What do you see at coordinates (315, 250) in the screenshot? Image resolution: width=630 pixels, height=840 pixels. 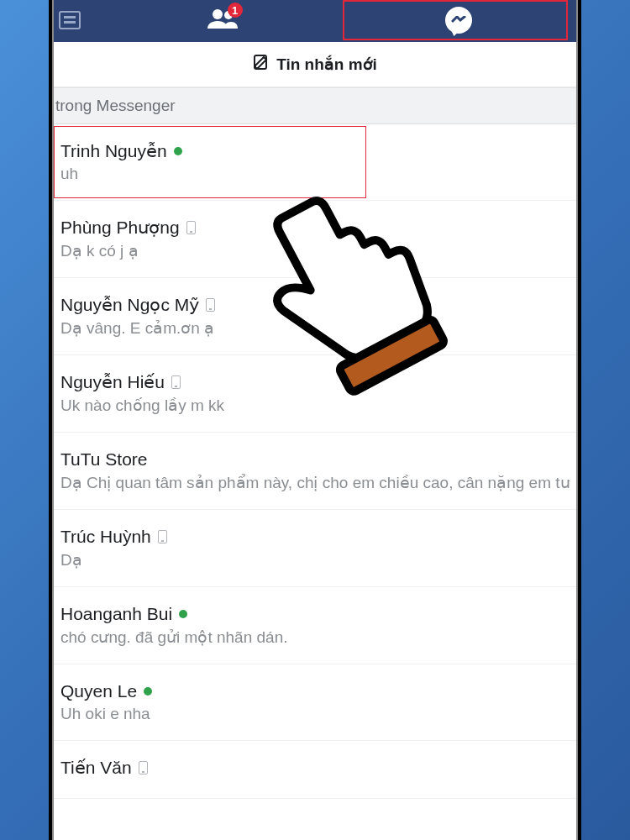 I see `conversation-preview: Dạ k có j ạ` at bounding box center [315, 250].